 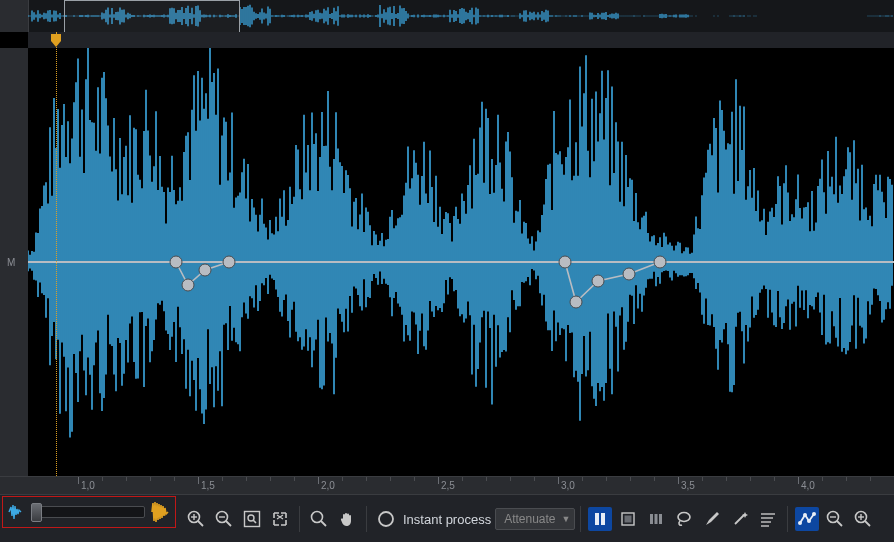 What do you see at coordinates (808, 486) in the screenshot?
I see `ruler-tick-label: 4,0` at bounding box center [808, 486].